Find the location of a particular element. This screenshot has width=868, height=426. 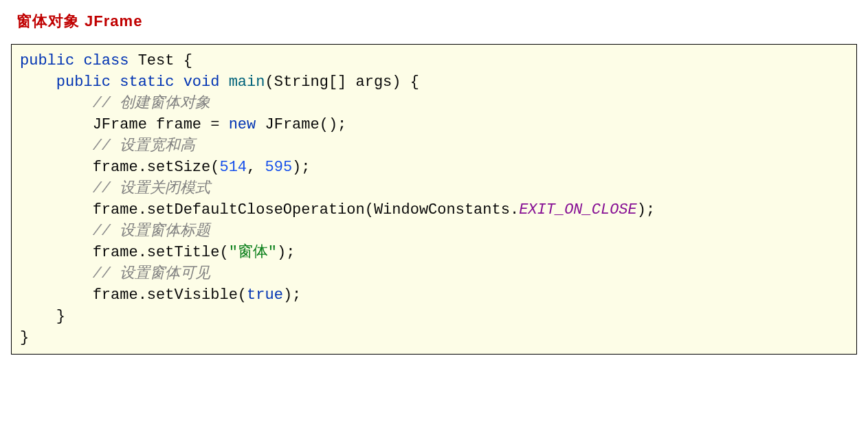

keyword-new: new is located at coordinates (243, 125).